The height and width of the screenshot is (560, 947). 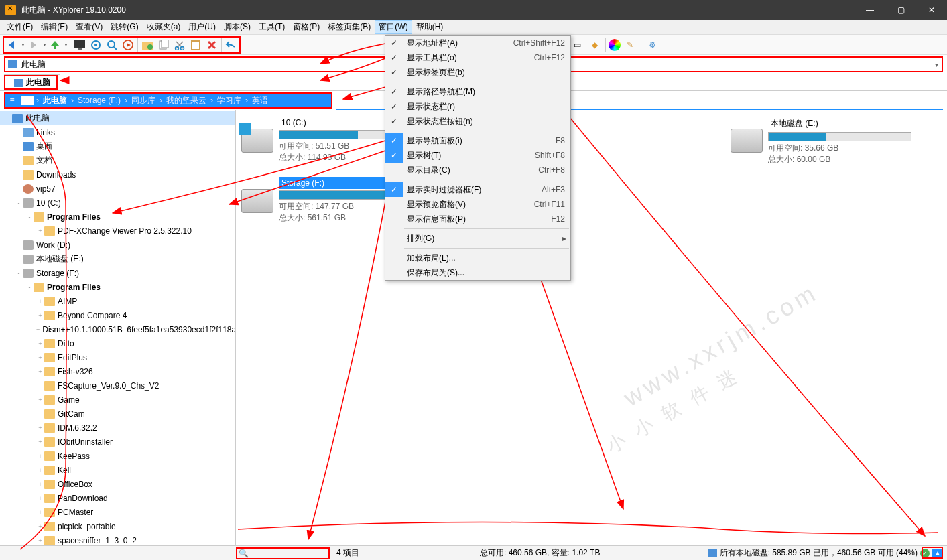 I want to click on tree-item: 文档, so click(x=117, y=161).